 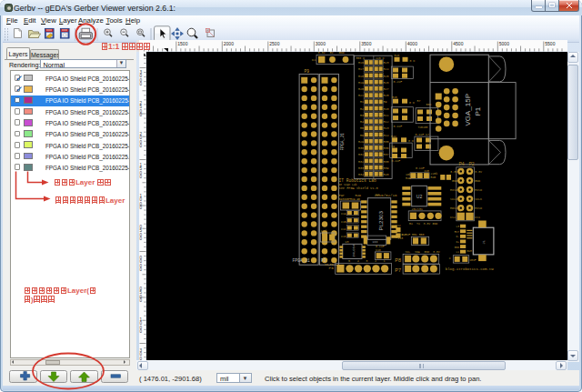 What do you see at coordinates (417, 252) in the screenshot?
I see `svg-text: SDA` at bounding box center [417, 252].